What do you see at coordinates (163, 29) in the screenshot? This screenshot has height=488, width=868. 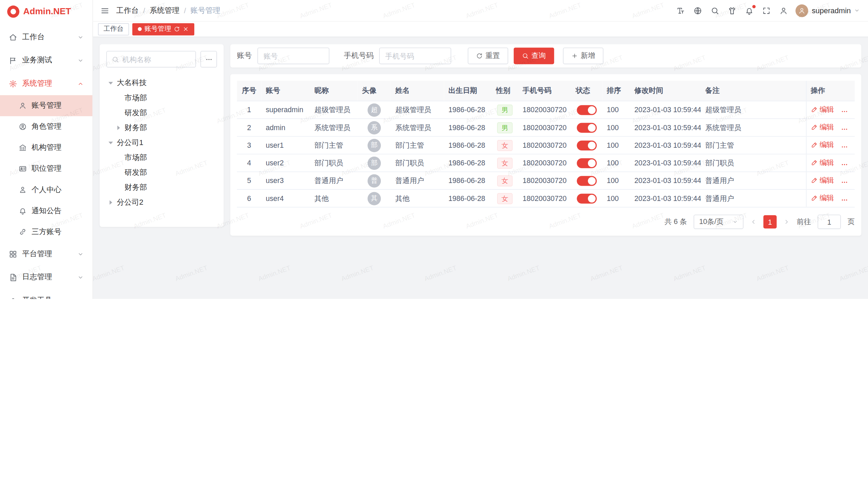 I see `tab-account-management: 账号管理` at bounding box center [163, 29].